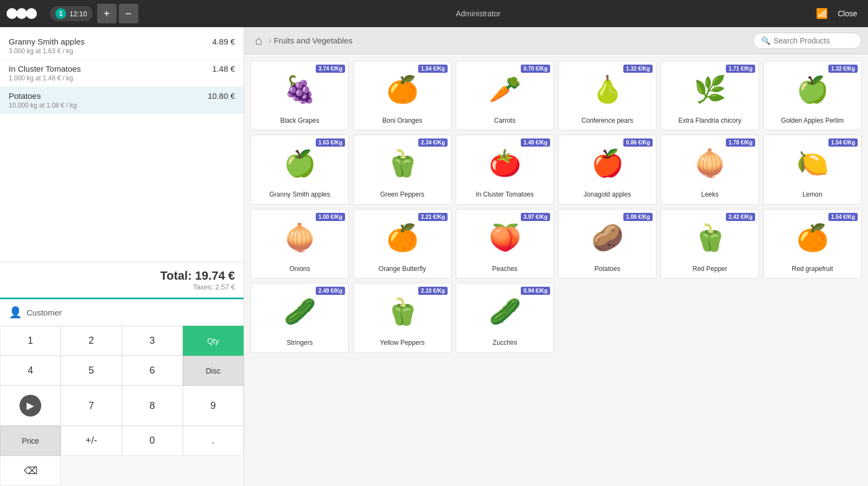 The height and width of the screenshot is (486, 868). Describe the element at coordinates (152, 341) in the screenshot. I see `key-3: 3` at that location.